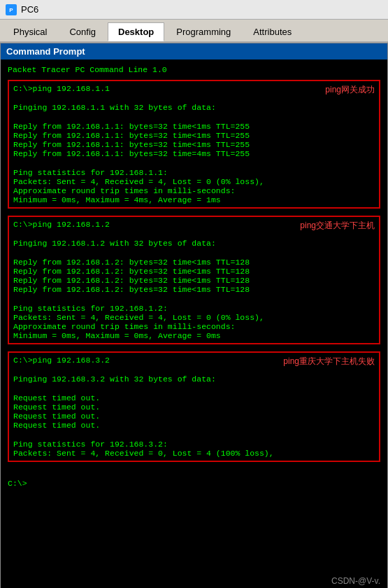  What do you see at coordinates (11, 10) in the screenshot?
I see `app-icon: P` at bounding box center [11, 10].